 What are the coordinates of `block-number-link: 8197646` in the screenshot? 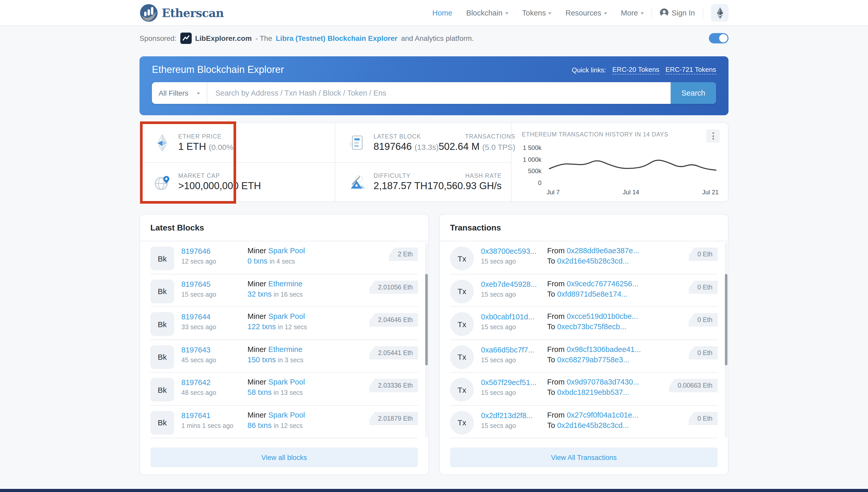 It's located at (196, 251).